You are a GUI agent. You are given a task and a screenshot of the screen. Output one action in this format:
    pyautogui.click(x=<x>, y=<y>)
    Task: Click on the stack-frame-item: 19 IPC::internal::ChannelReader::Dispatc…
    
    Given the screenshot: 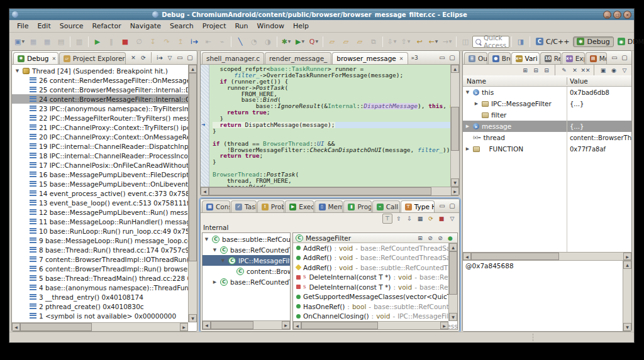 What is the action you would take?
    pyautogui.click(x=100, y=146)
    